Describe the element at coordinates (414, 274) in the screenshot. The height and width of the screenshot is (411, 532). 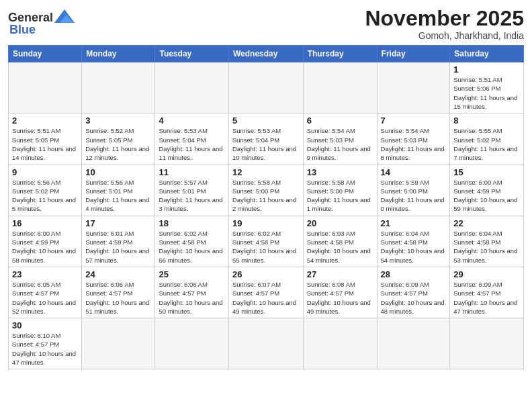
I see `day-number: 28` at that location.